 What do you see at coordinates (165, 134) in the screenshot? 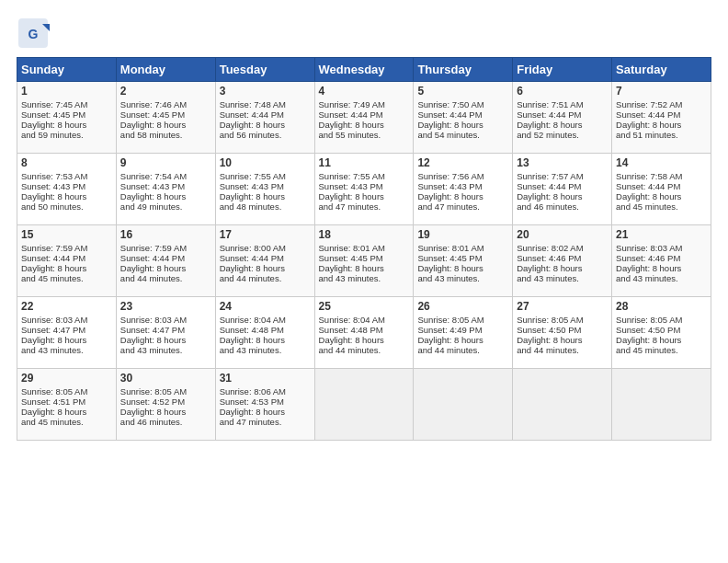
I see `day-info-line: and 58 minutes.` at bounding box center [165, 134].